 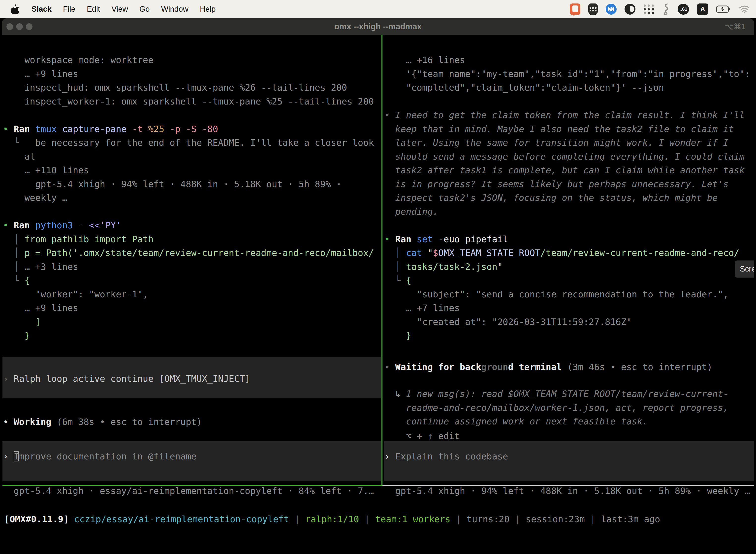 What do you see at coordinates (192, 143) in the screenshot?
I see `terminal-line: └ be necessary for the end of the README…` at bounding box center [192, 143].